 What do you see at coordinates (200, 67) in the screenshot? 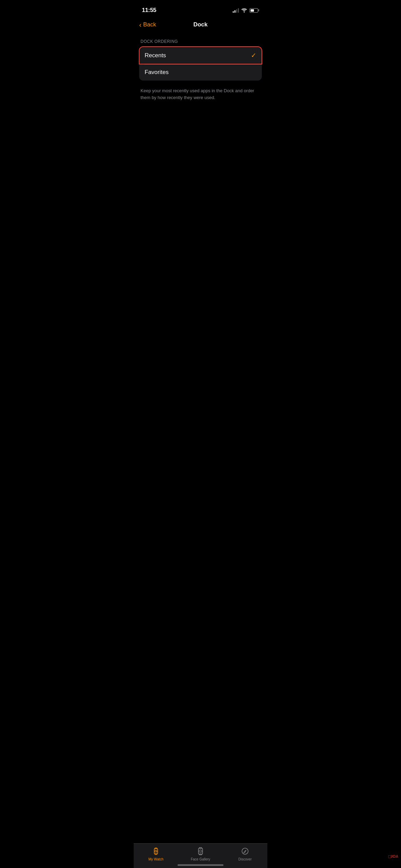
I see `main-content: DOCK ORDERING Recents ✓ Favorites Keep y…` at bounding box center [200, 67].